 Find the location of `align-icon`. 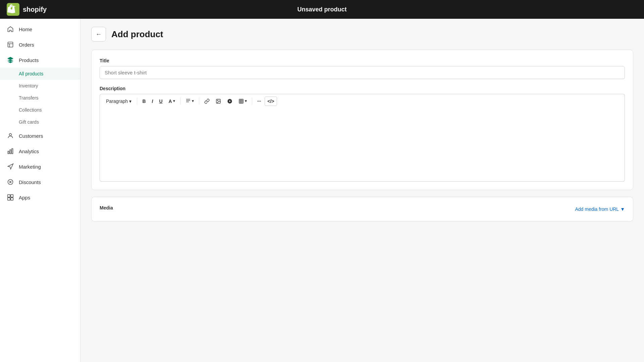

align-icon is located at coordinates (188, 101).